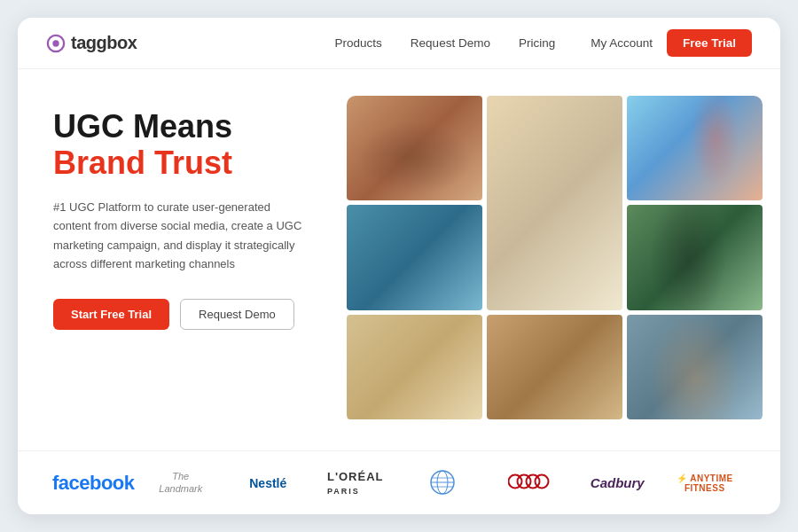  I want to click on brand-landmark-label: TheLandmark, so click(181, 482).